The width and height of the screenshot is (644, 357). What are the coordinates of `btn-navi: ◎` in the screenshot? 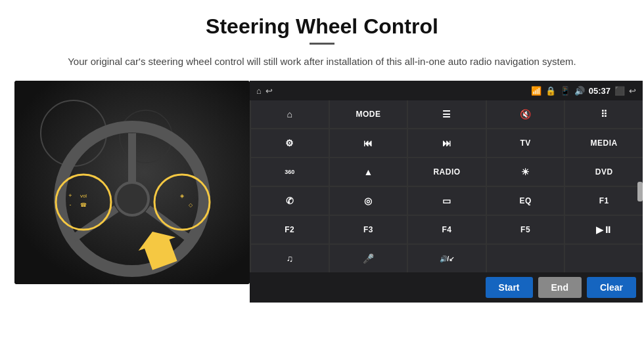 It's located at (369, 201).